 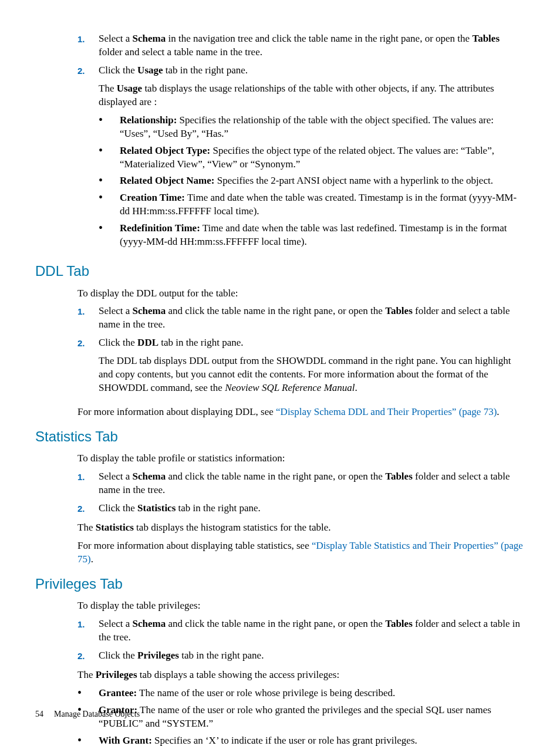 I want to click on text-bold: Related Object Type:, so click(x=165, y=150).